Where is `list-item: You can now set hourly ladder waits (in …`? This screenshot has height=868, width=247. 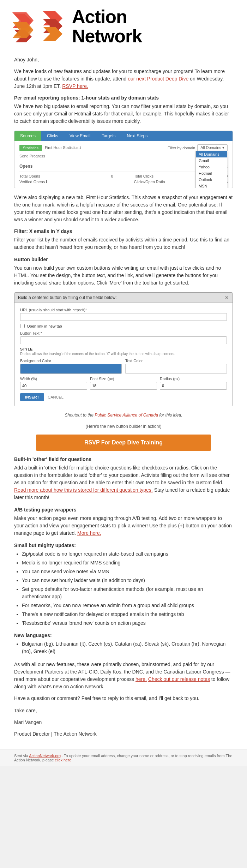 list-item: You can now set hourly ladder waits (in … is located at coordinates (127, 580).